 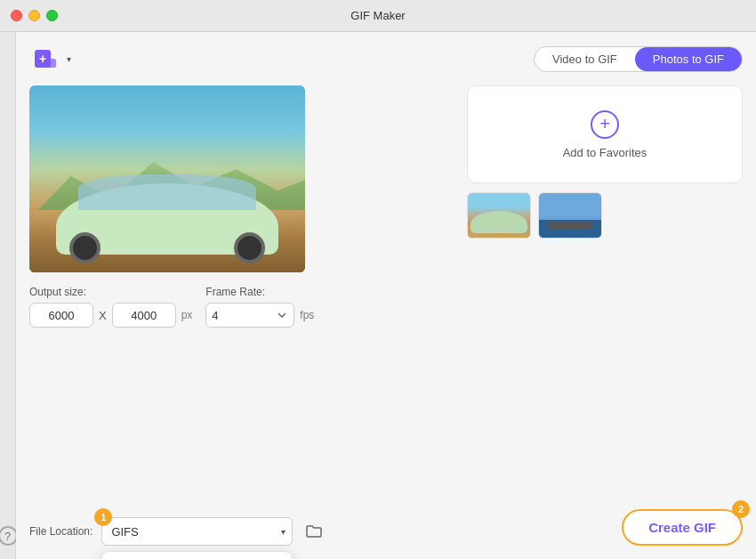 What do you see at coordinates (242, 518) in the screenshot?
I see `bottom-area: File Location: 1 GIFS ▾ Same As` at bounding box center [242, 518].